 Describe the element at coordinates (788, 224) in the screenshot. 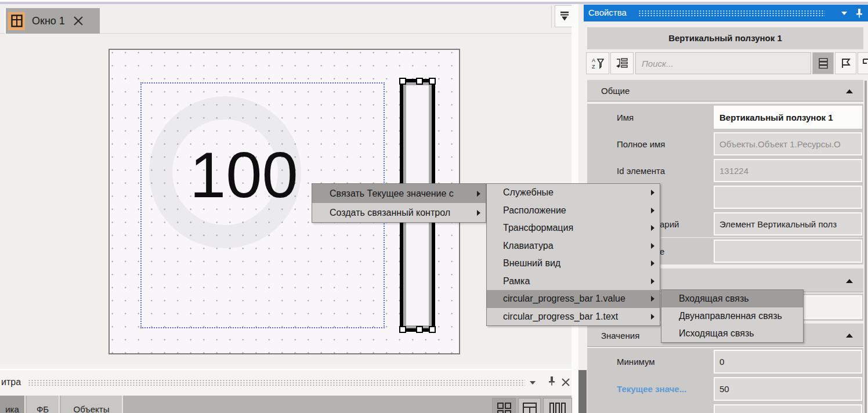

I see `property-value-input: Элемент Вертикальный полз` at that location.